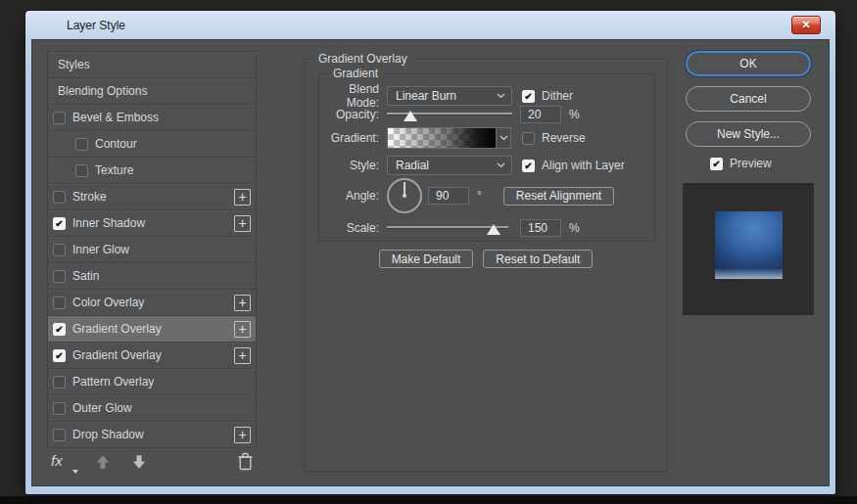 This screenshot has height=504, width=857. What do you see at coordinates (152, 117) in the screenshot?
I see `sidebar-item: Bevel & Emboss` at bounding box center [152, 117].